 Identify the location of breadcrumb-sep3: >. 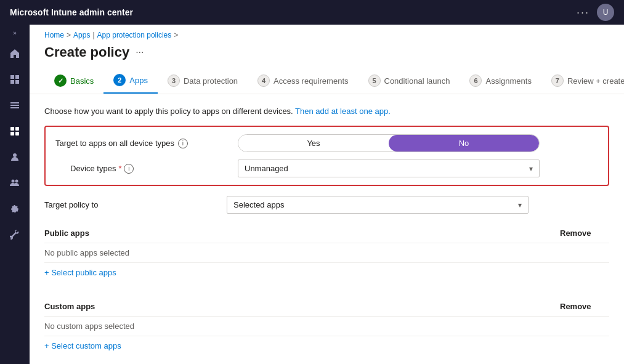
(176, 35).